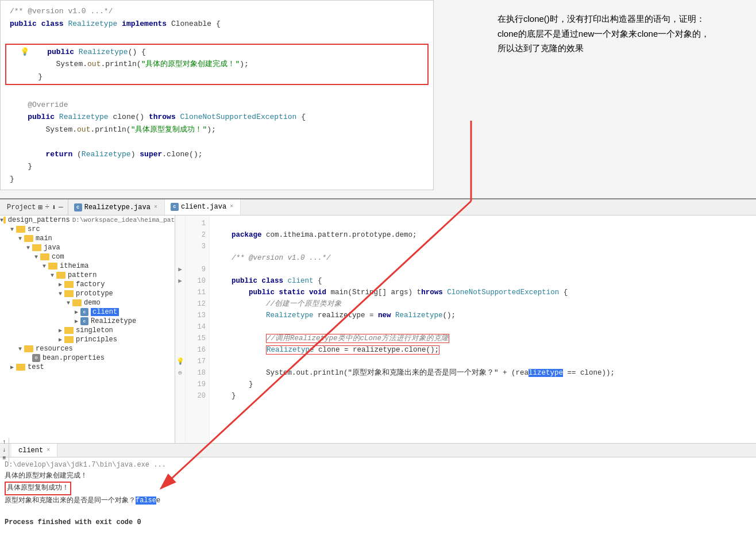 The width and height of the screenshot is (756, 535). I want to click on tree-item-client: ▶ c client, so click(87, 312).